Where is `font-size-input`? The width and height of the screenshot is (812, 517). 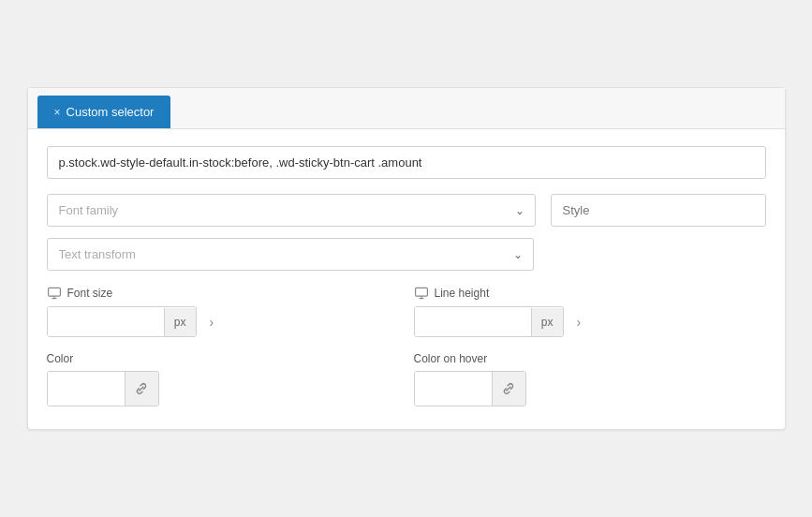
font-size-input is located at coordinates (106, 322).